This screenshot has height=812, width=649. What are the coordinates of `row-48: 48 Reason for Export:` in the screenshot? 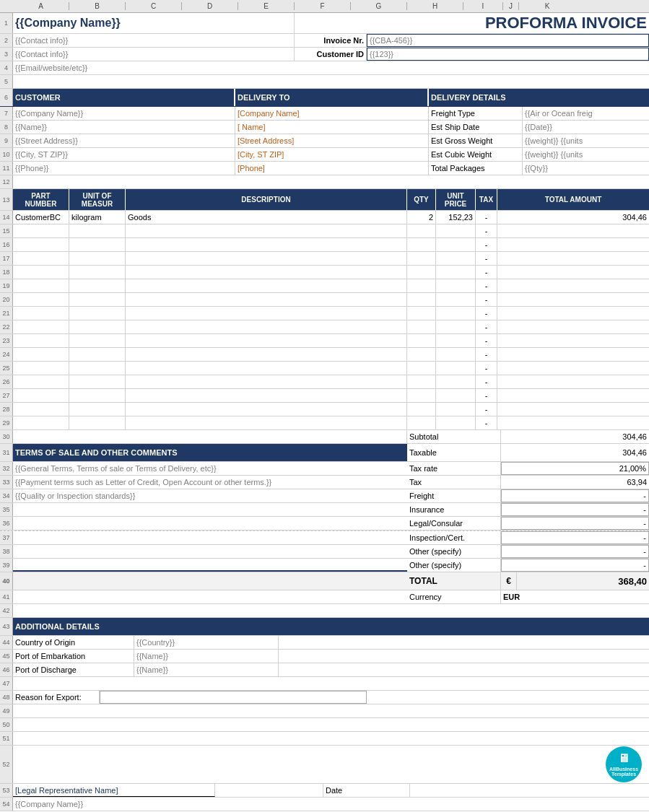 It's located at (325, 697).